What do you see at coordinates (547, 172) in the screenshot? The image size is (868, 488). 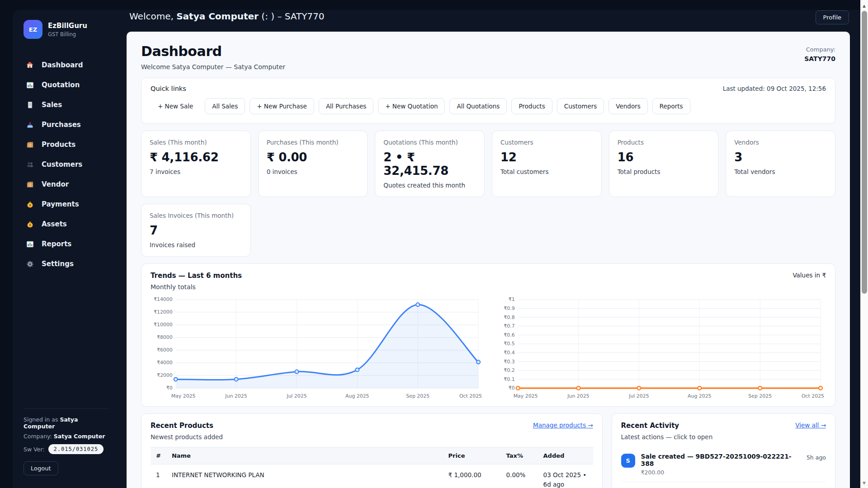 I see `stat-sub: Total customers` at bounding box center [547, 172].